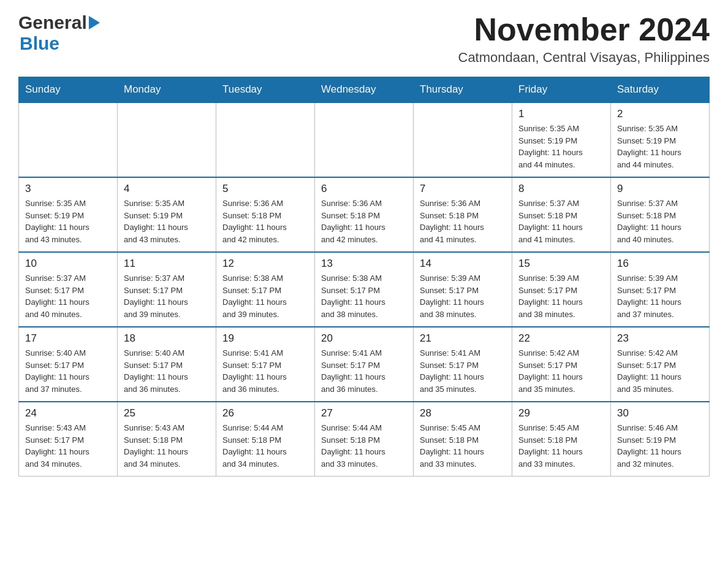 The width and height of the screenshot is (728, 563). I want to click on table-row: 24Sunrise: 5:43 AMSunset: 5:17 PMDayligh…, so click(69, 439).